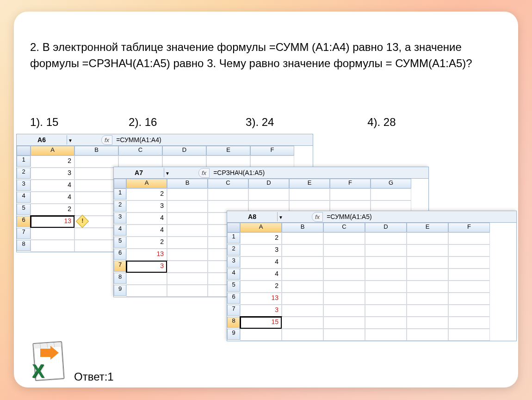  What do you see at coordinates (139, 140) in the screenshot?
I see `formula-bar: =СУММ(A1:A4)` at bounding box center [139, 140].